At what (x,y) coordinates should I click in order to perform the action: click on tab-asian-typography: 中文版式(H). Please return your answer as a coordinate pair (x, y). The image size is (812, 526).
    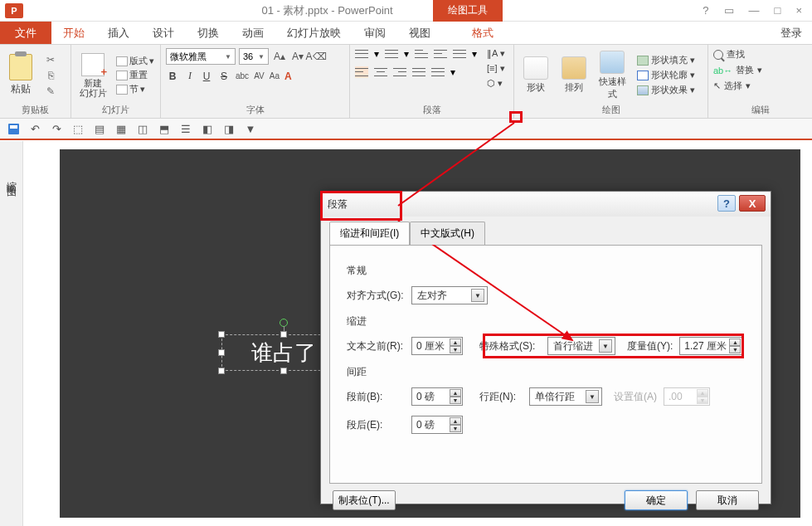
    Looking at the image, I should click on (448, 233).